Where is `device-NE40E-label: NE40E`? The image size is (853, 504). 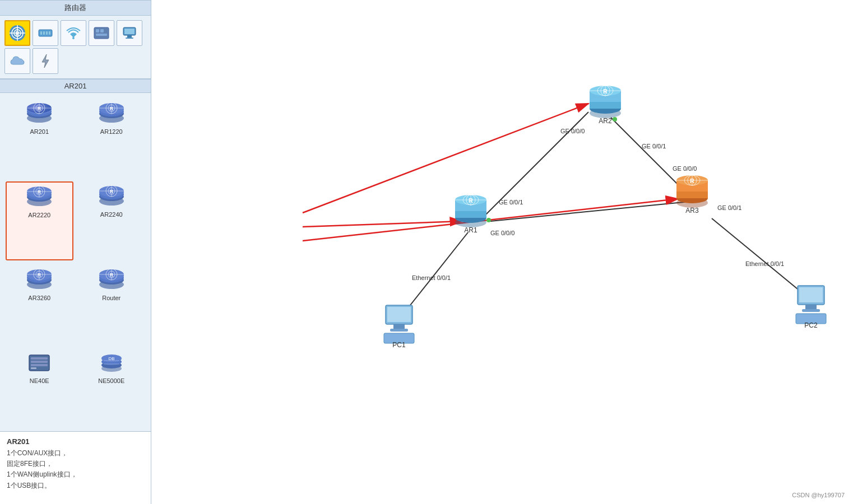 device-NE40E-label: NE40E is located at coordinates (39, 381).